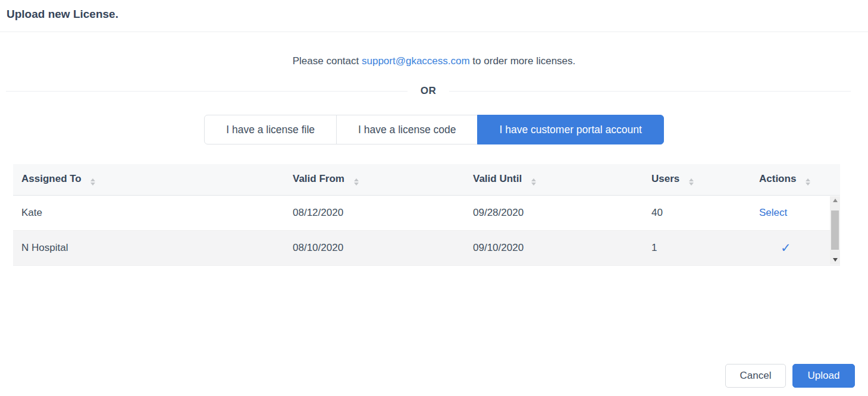 The image size is (868, 396). What do you see at coordinates (427, 247) in the screenshot?
I see `table-row: N Hospital 08/10/2020 09/10/2020 1 ✓` at bounding box center [427, 247].